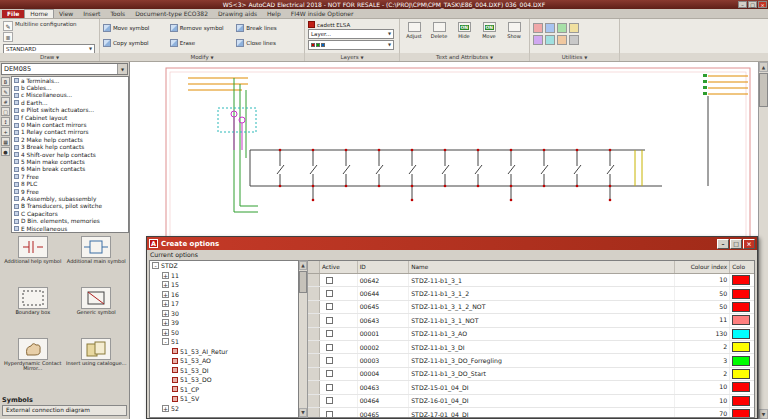 This screenshot has height=419, width=768. What do you see at coordinates (352, 24) in the screenshot?
I see `cadett-elsa-button: cadett ELSA` at bounding box center [352, 24].